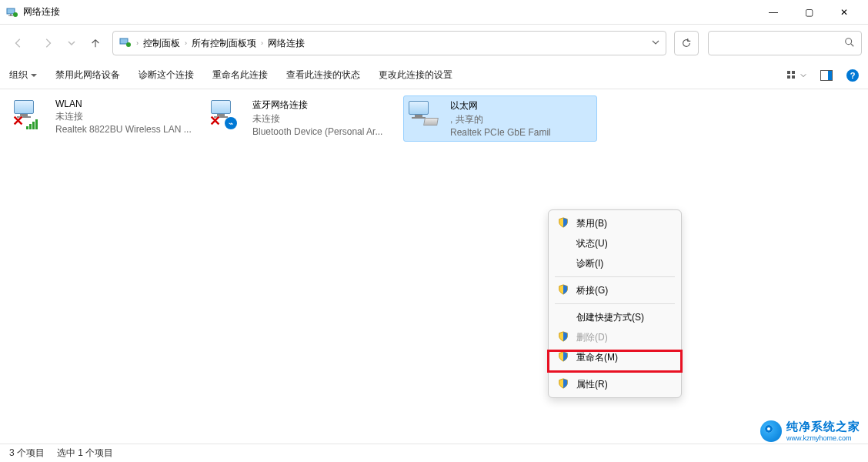 Image resolution: width=868 pixels, height=462 pixels. Describe the element at coordinates (286, 43) in the screenshot. I see `breadcrumb-leaf: 网络连接` at that location.